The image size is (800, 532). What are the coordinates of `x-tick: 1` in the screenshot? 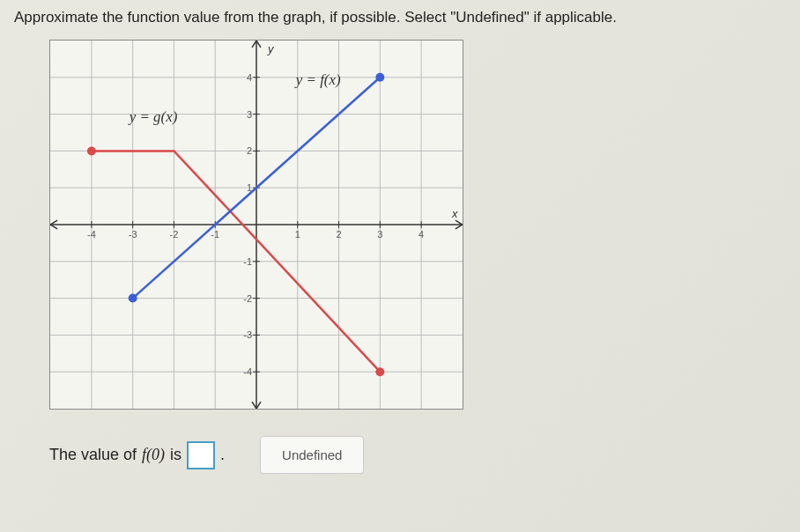 It's located at (298, 234).